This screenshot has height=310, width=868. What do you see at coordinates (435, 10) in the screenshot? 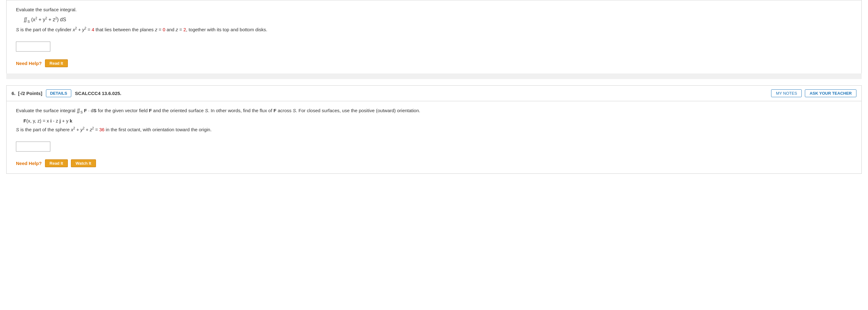
I see `problem-5-intro: Evaluate the surface integral.` at bounding box center [435, 10].